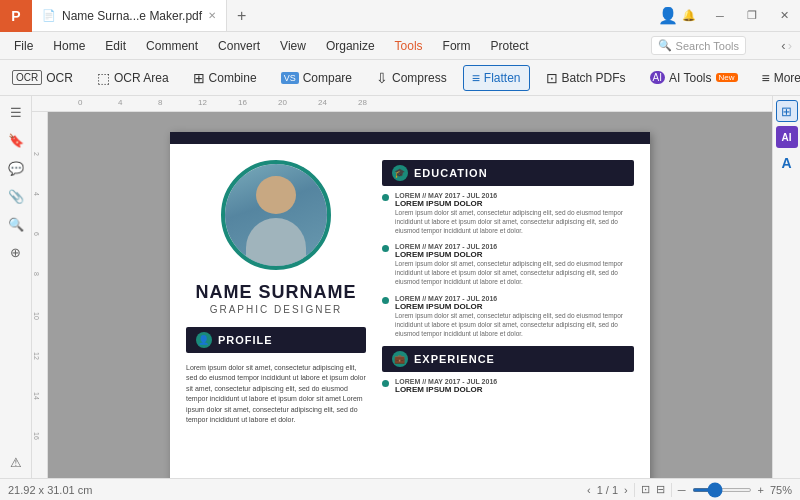 The image size is (800, 500). Describe the element at coordinates (514, 324) in the screenshot. I see `edu-desc-3: Lorem ipsum dolor sit amet, consectetur …` at that location.